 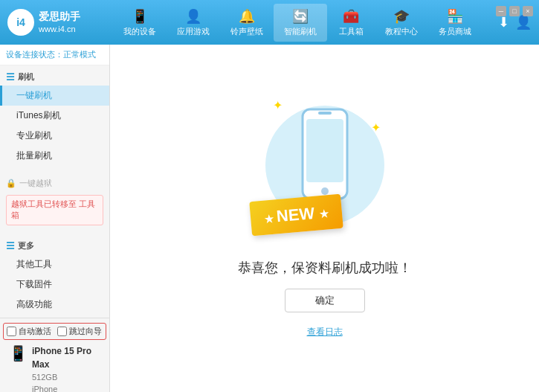 I want to click on merchant-icon: 🏪, so click(x=455, y=16).